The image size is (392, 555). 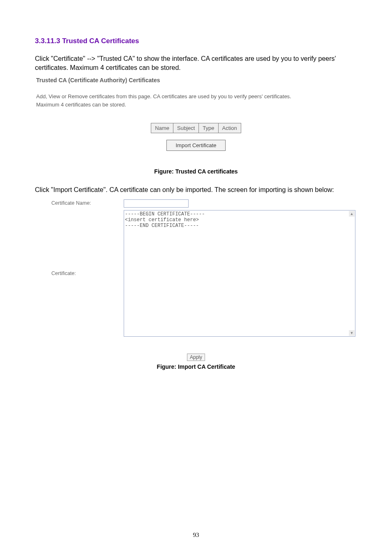 I want to click on screenshot-desc-line1: Add, View or Remove certificates from th…, so click(x=164, y=96).